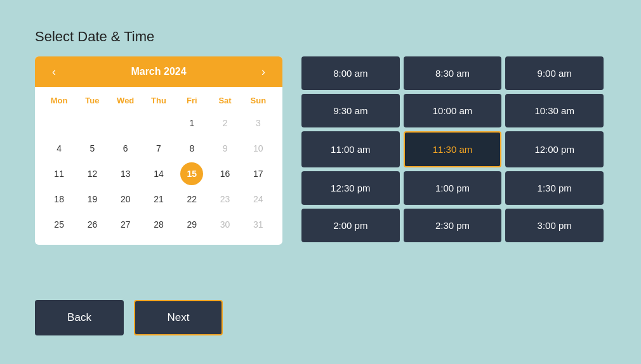  Describe the element at coordinates (225, 224) in the screenshot. I see `calendar-day: 30` at that location.